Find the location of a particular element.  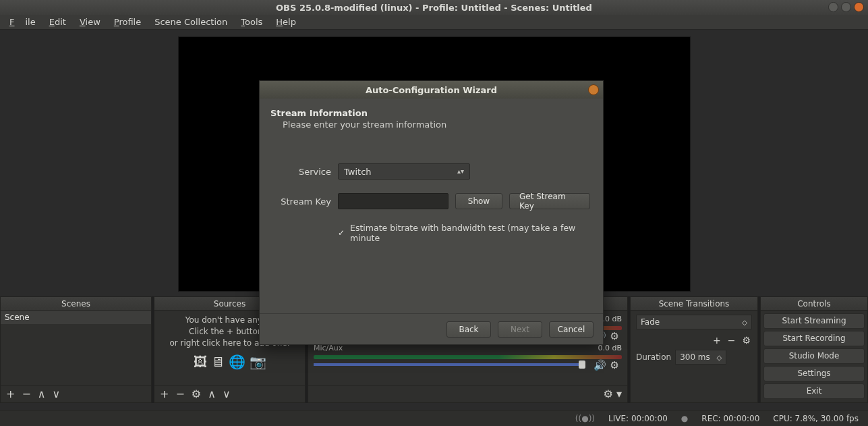

duration-value: 300 ms is located at coordinates (695, 357).